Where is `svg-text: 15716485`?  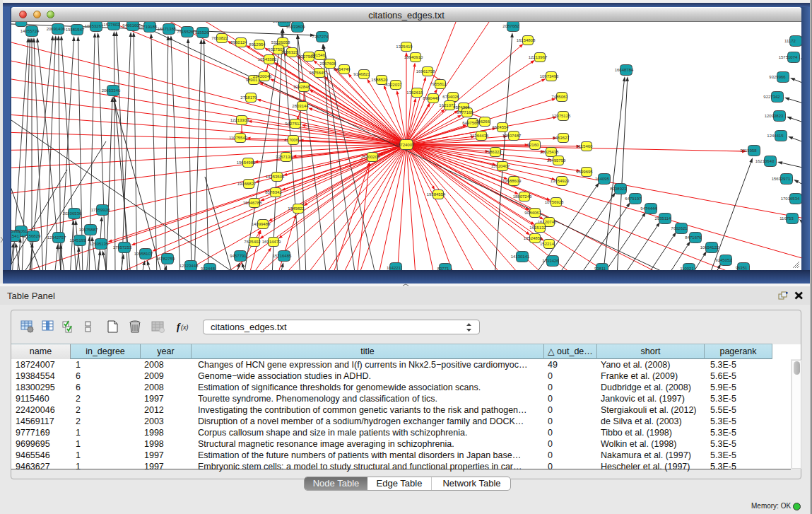
svg-text: 15716485 is located at coordinates (283, 256).